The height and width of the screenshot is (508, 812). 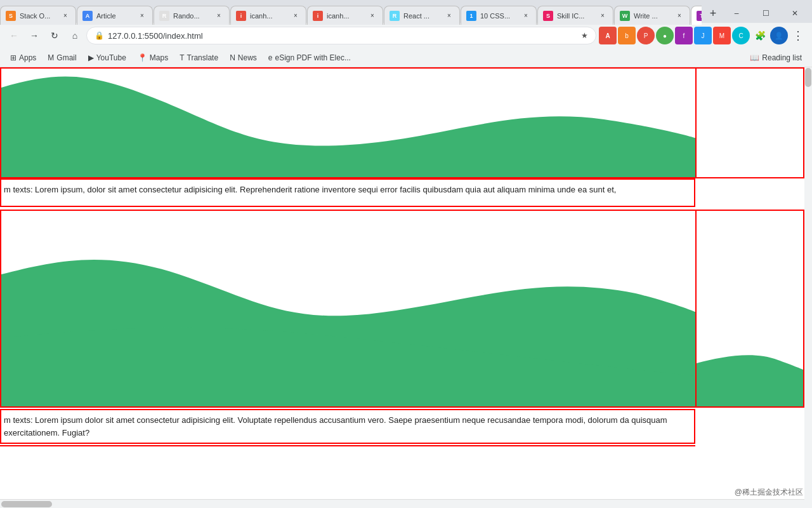 What do you see at coordinates (91, 58) in the screenshot?
I see `bookmark-icon: ▶` at bounding box center [91, 58].